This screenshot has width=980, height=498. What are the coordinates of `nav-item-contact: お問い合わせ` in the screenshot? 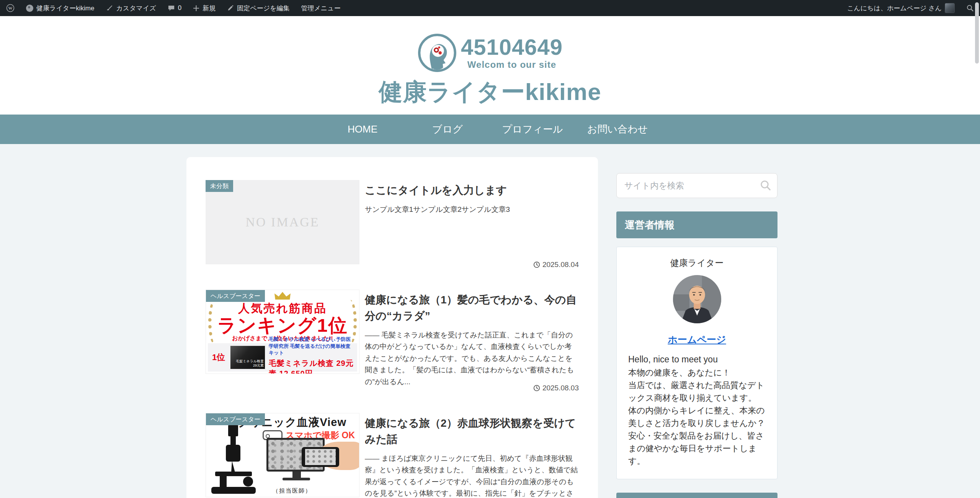 It's located at (617, 129).